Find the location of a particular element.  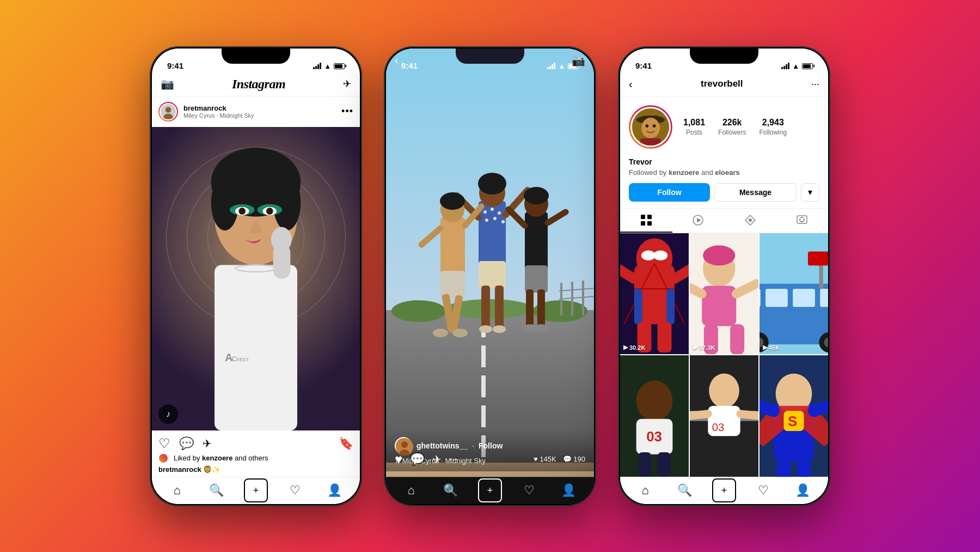

nav-add-3: + is located at coordinates (724, 490).